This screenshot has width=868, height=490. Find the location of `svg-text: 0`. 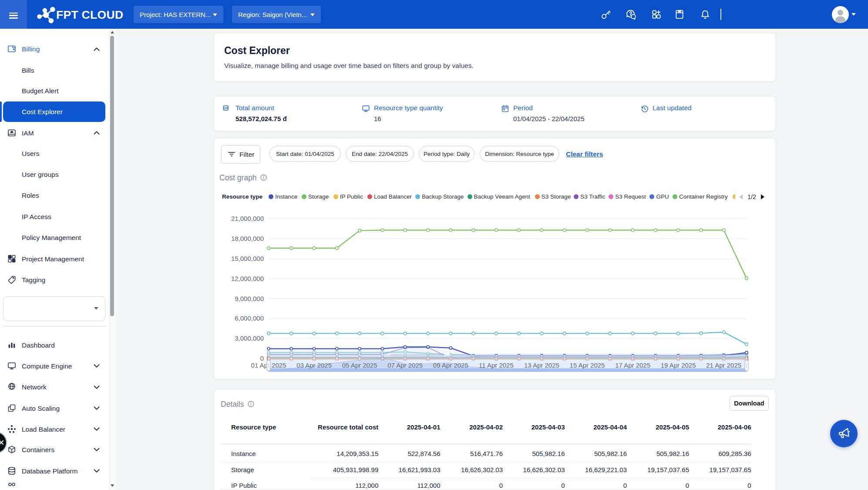

svg-text: 0 is located at coordinates (262, 358).